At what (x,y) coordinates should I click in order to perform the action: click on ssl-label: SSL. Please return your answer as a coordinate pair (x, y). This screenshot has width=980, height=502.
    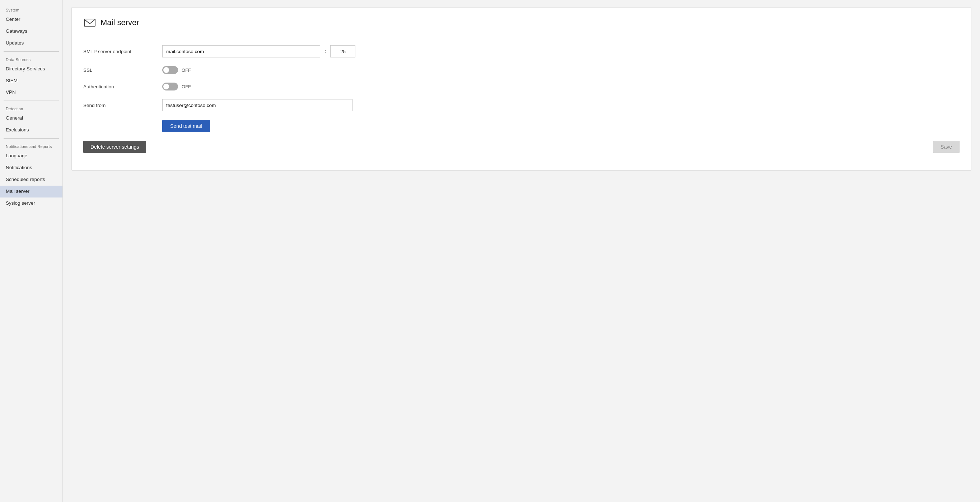
    Looking at the image, I should click on (123, 70).